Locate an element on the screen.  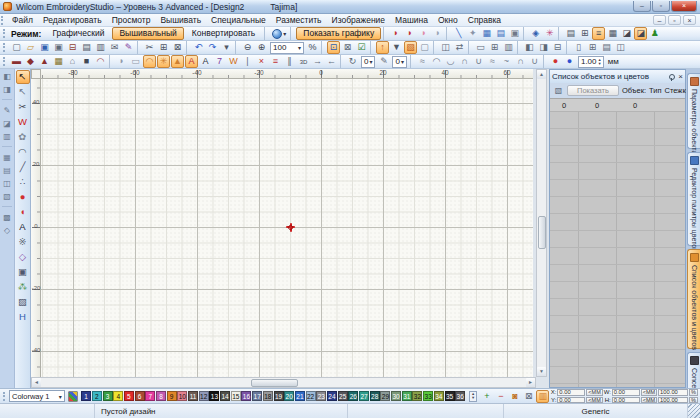
remove-color-icon: − is located at coordinates (500, 396).